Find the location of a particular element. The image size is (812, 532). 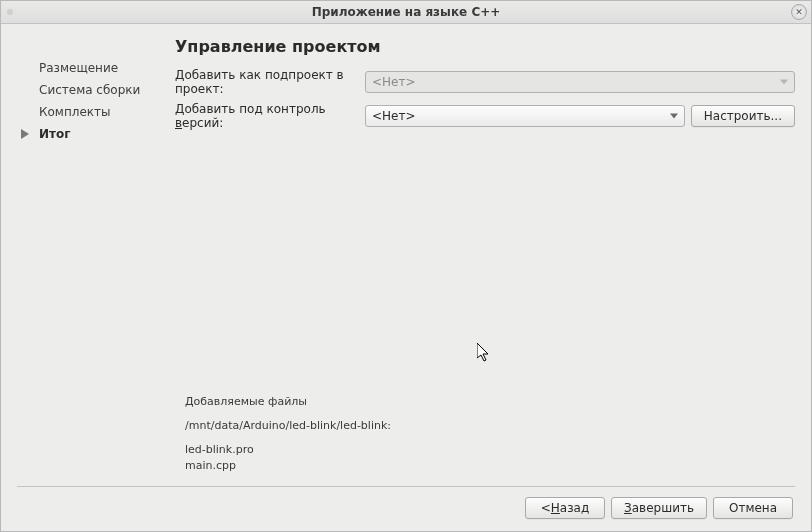

list-item: led-blink.pro is located at coordinates (490, 450).